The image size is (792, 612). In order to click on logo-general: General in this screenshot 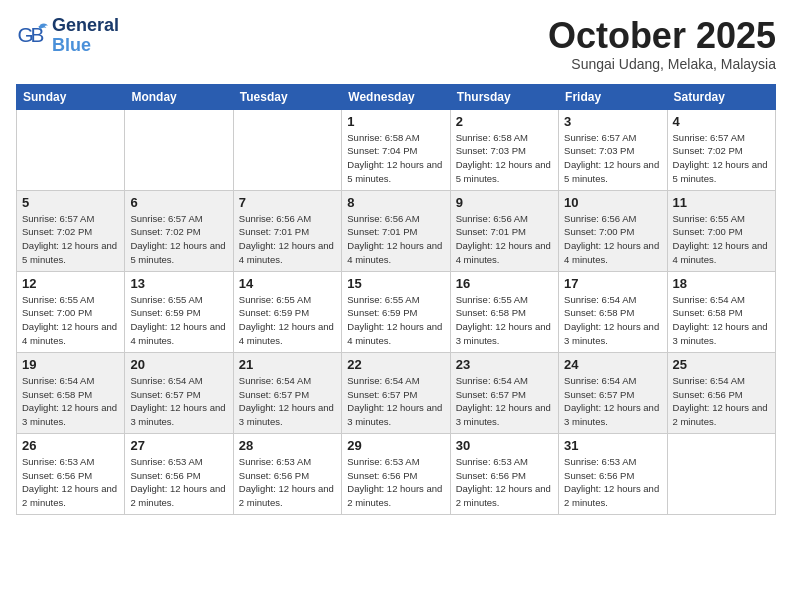, I will do `click(86, 25)`.